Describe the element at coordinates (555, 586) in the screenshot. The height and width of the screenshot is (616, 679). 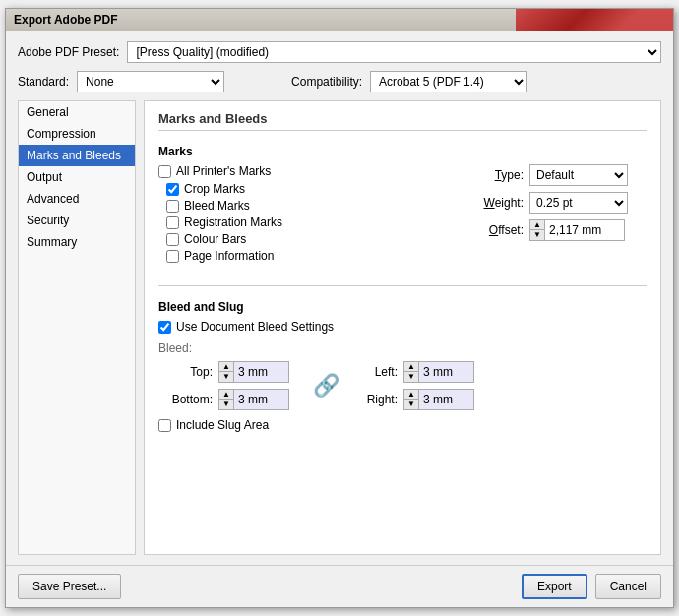
I see `export-button: Export` at that location.